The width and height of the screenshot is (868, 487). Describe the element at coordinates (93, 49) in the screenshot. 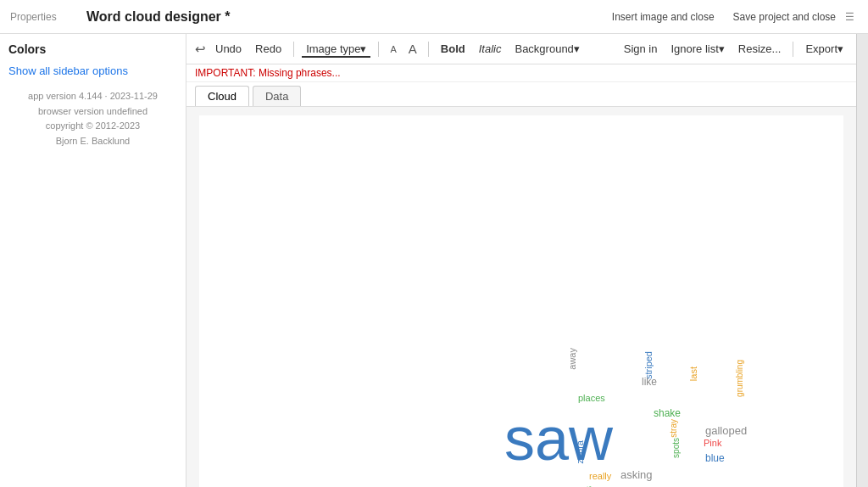

I see `colors-heading: Colors` at that location.